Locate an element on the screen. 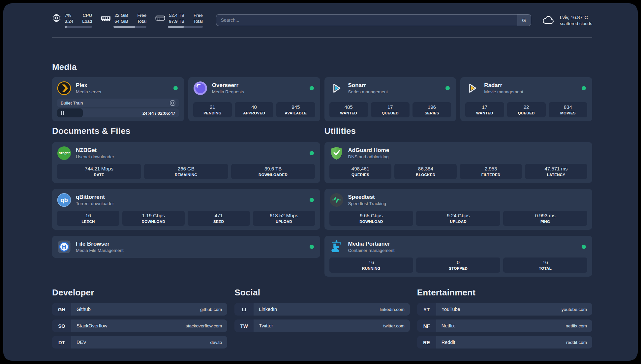  memory-stat: 22 GiB 64 GiB Free Total is located at coordinates (124, 20).